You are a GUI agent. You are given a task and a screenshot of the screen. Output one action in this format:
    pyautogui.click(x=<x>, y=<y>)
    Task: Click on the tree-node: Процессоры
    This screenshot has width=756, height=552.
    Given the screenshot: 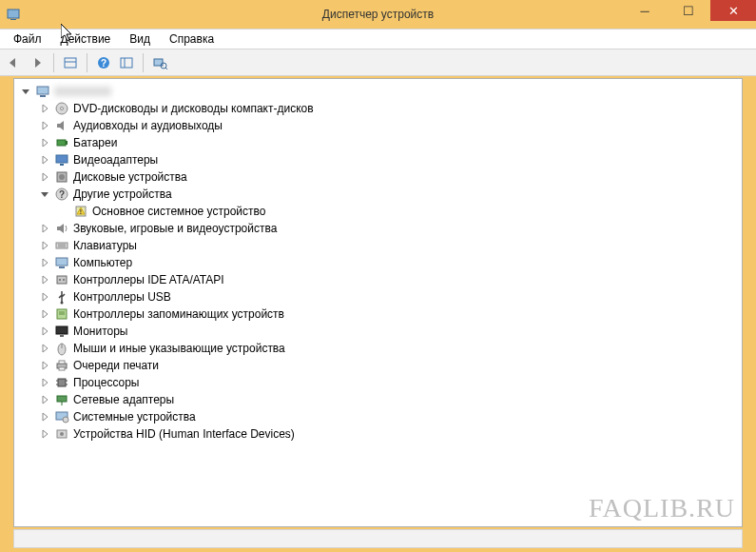 What is the action you would take?
    pyautogui.click(x=388, y=383)
    